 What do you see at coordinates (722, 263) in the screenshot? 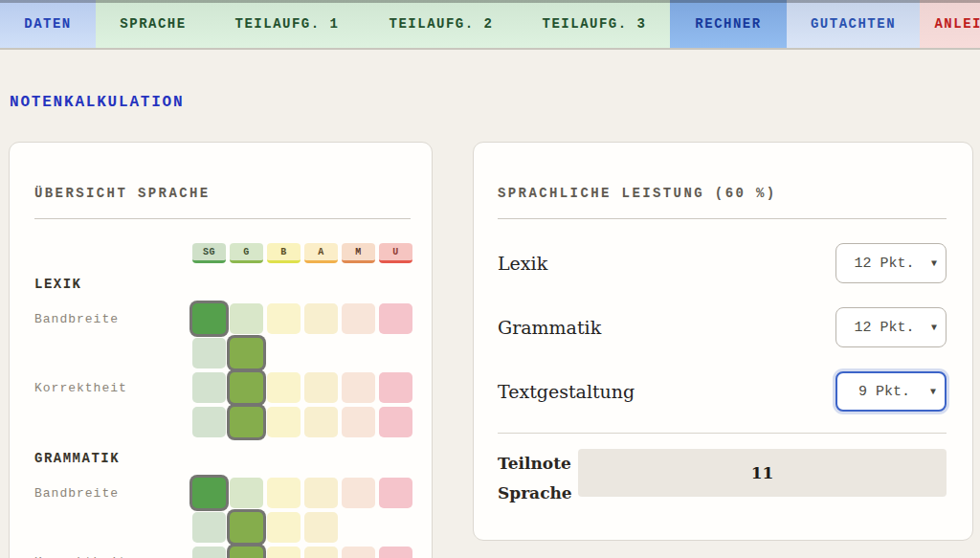
I see `points-row-lexik: Lexik12 Pkt.▼` at bounding box center [722, 263].